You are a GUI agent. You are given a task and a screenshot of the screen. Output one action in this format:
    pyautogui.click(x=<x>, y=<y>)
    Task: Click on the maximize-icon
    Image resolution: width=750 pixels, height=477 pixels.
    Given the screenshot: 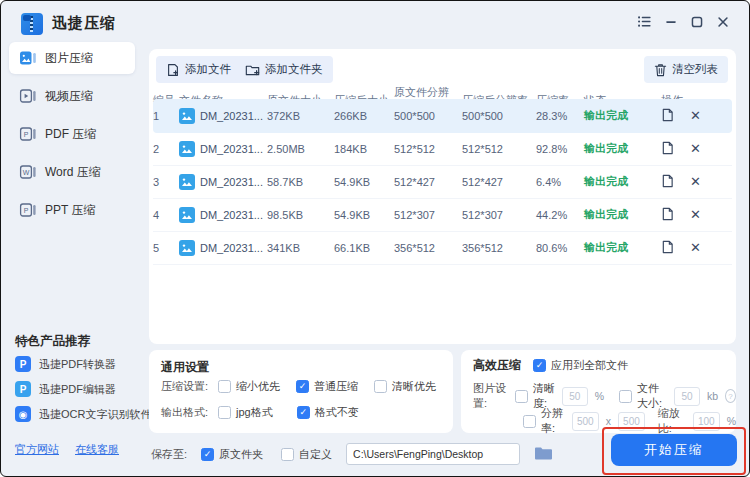 What is the action you would take?
    pyautogui.click(x=696, y=22)
    